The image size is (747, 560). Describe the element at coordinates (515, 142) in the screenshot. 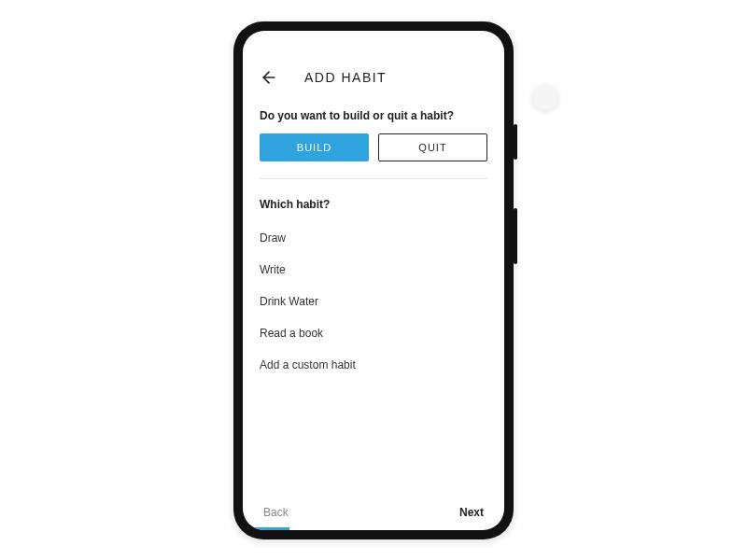

I see `phone-power-button` at that location.